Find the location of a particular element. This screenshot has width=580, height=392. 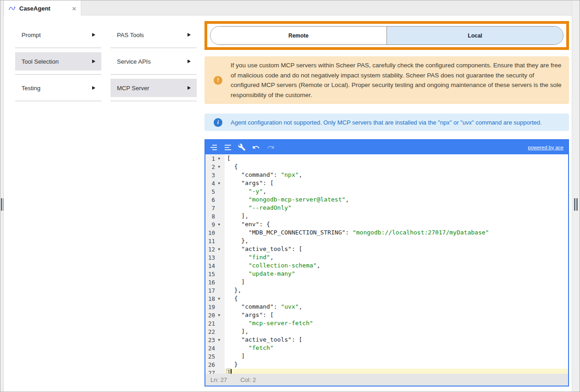

wrench-icon is located at coordinates (242, 147).